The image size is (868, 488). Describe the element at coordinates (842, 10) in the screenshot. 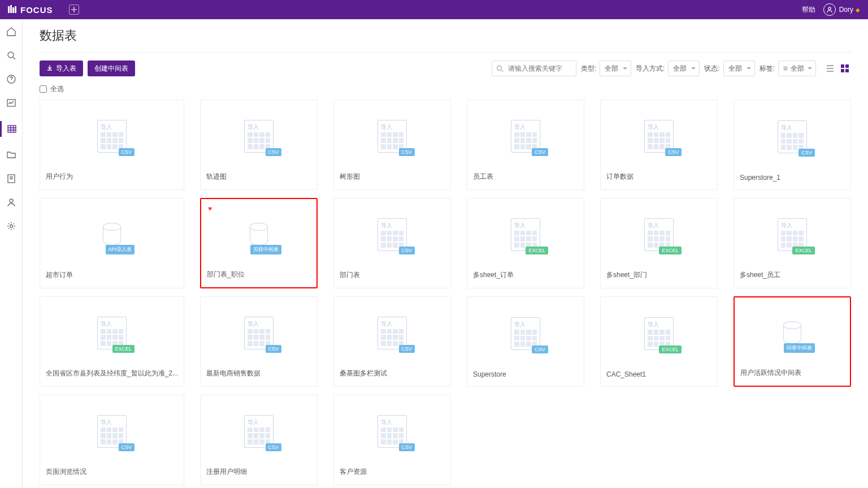

I see `user-menu: Dory ◆` at that location.